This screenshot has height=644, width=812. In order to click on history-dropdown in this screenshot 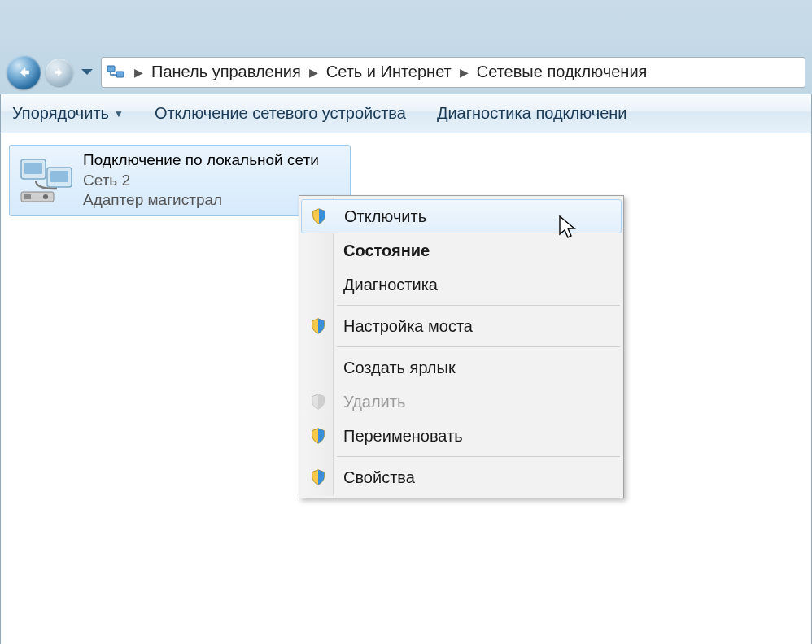, I will do `click(87, 72)`.